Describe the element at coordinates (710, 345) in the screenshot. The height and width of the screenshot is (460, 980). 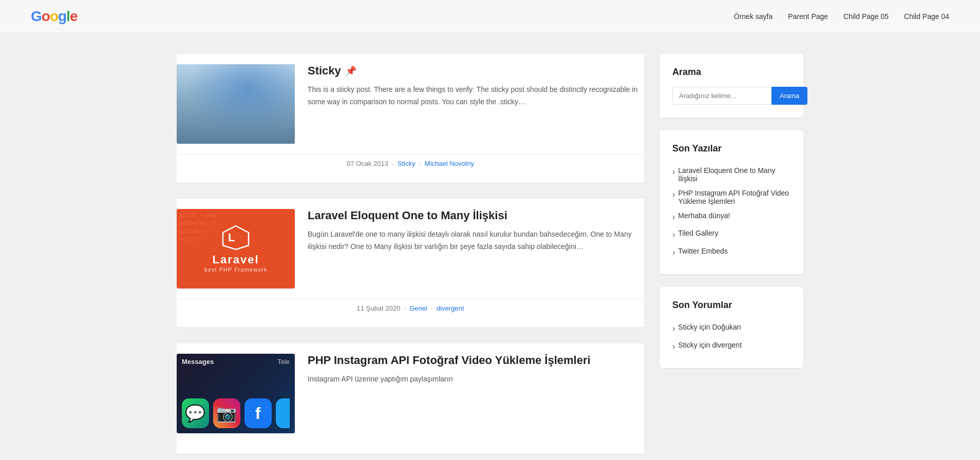
I see `comment-link-2: Sticky için divergent` at that location.